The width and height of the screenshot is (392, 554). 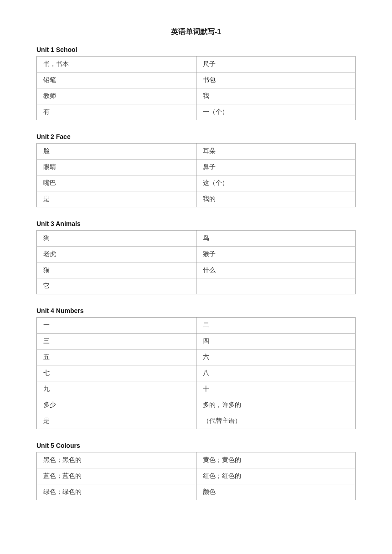 I want to click on section-title-unit5: Unit 5 Colours, so click(x=196, y=446).